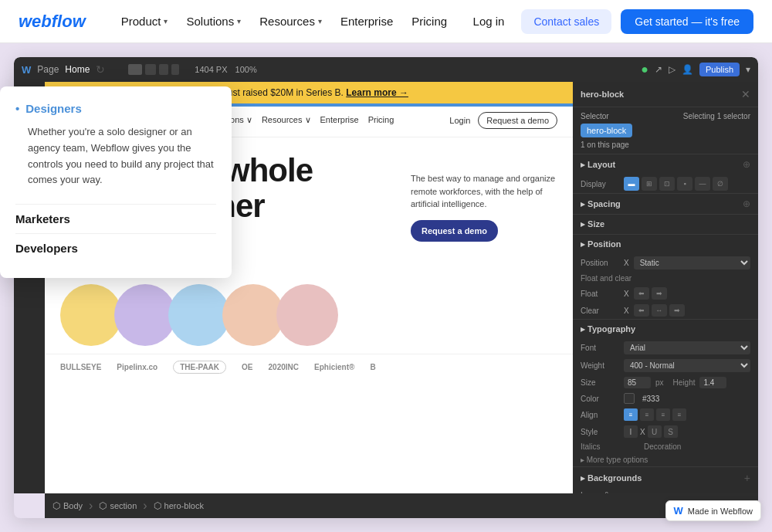  What do you see at coordinates (594, 116) in the screenshot?
I see `selector-label: Selector` at bounding box center [594, 116].